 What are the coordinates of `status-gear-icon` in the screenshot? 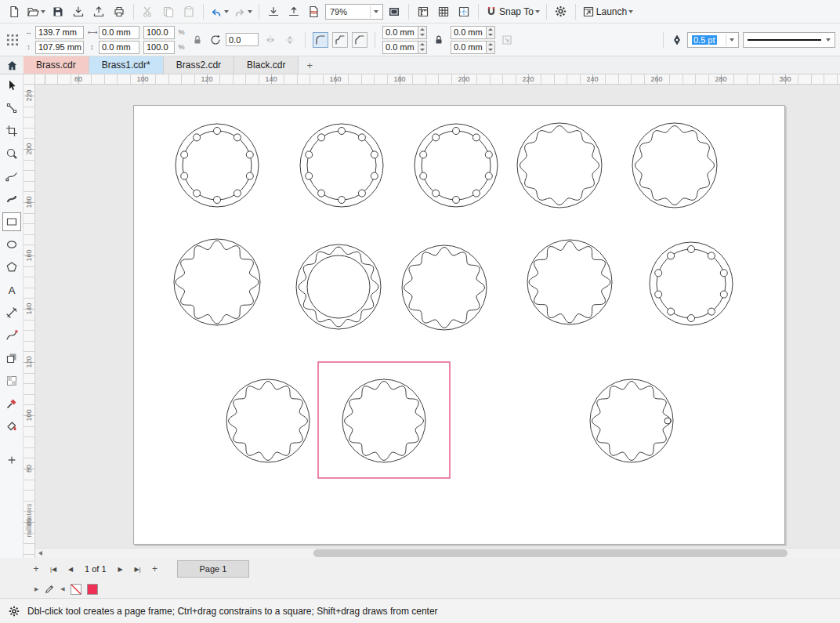 It's located at (14, 611).